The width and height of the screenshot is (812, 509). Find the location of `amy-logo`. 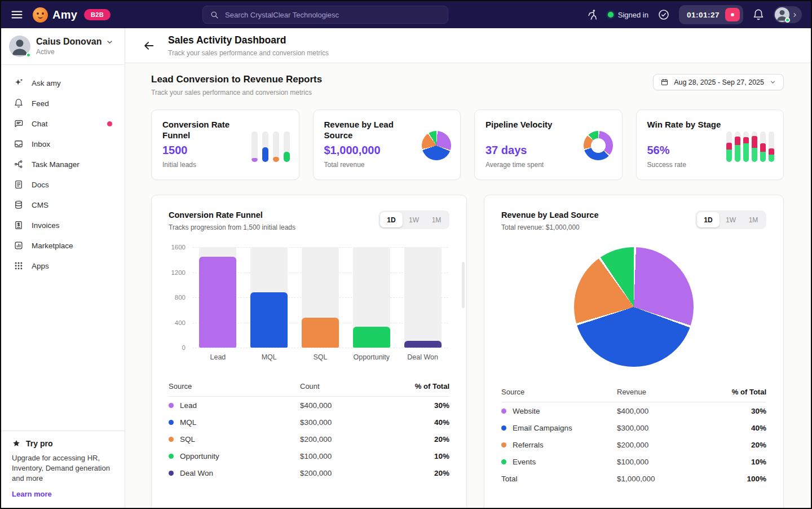

amy-logo is located at coordinates (41, 15).